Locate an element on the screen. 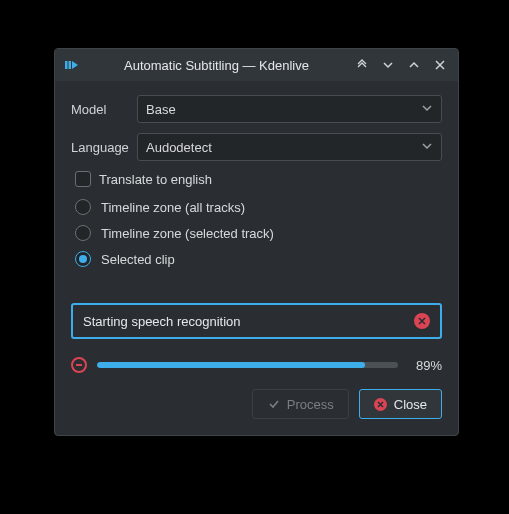  titlebar: Automatic Subtitling — Kdenlive is located at coordinates (256, 65).